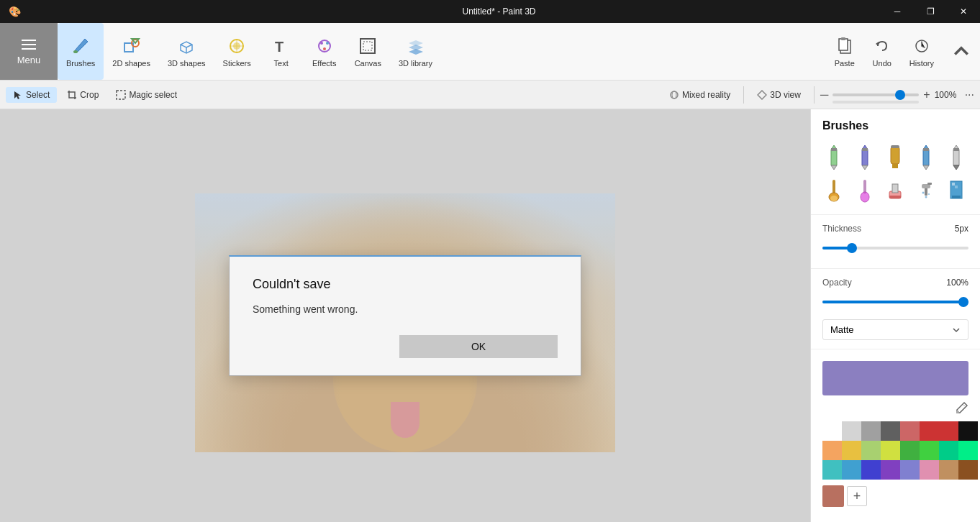 The width and height of the screenshot is (980, 522). I want to click on zoom-controls: ─ + 100% ···, so click(897, 95).